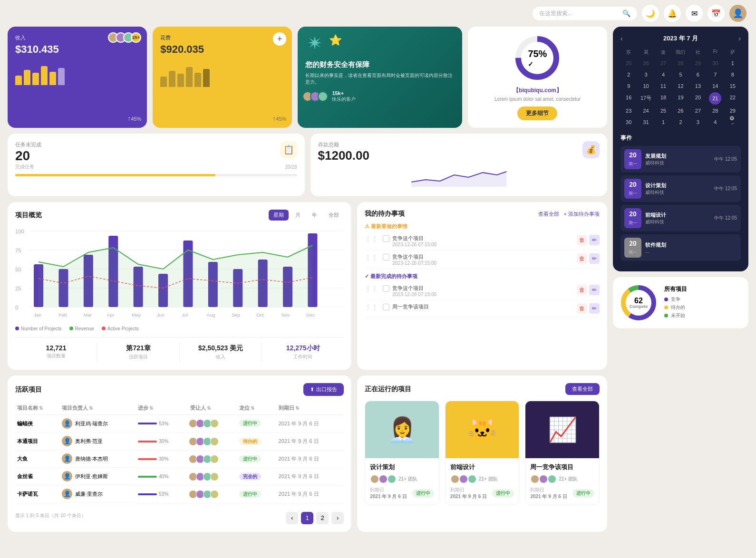 This screenshot has height=558, width=756. Describe the element at coordinates (629, 98) in the screenshot. I see `calendar-day: 16` at that location.